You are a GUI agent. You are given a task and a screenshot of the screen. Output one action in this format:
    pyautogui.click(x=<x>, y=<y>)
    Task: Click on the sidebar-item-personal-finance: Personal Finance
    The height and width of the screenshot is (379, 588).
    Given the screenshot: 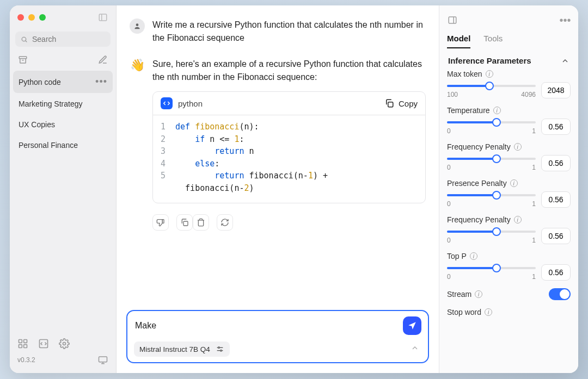 What is the action you would take?
    pyautogui.click(x=63, y=145)
    